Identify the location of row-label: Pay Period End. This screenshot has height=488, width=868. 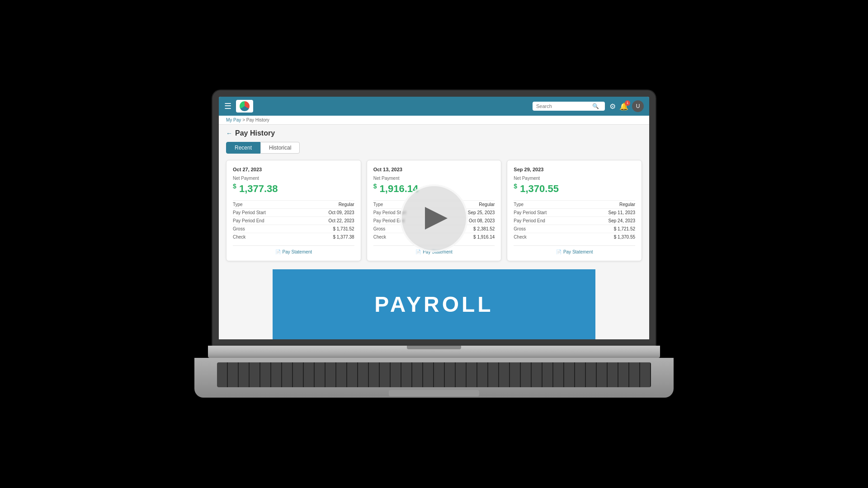
(407, 221).